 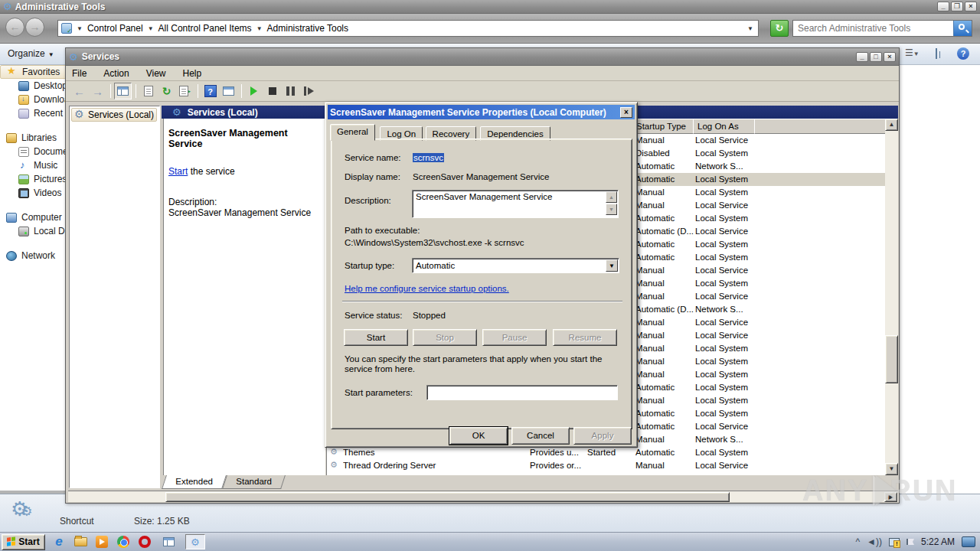 I want to click on media-player-icon, so click(x=102, y=542).